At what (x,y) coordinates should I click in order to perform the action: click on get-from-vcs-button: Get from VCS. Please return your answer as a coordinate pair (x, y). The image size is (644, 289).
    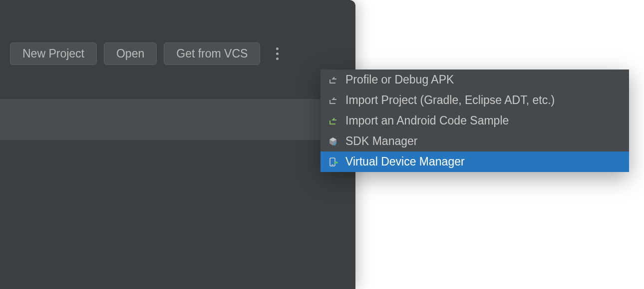
    Looking at the image, I should click on (212, 54).